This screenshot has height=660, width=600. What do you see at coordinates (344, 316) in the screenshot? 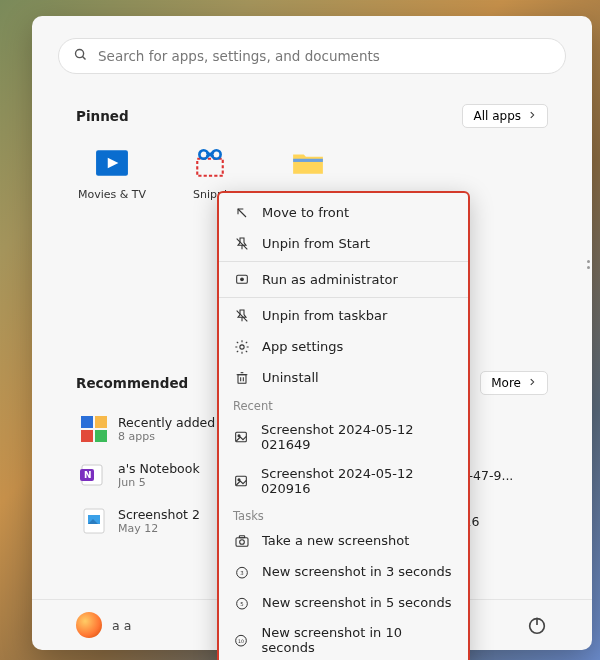
I see `ctx-unpin-taskbar: Unpin from taskbar` at bounding box center [344, 316].